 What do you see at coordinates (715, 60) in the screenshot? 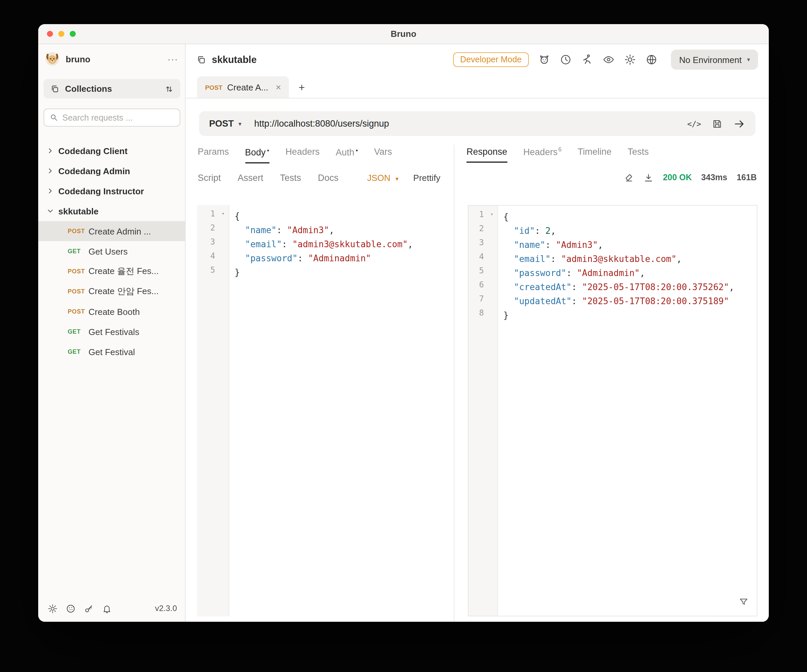
I see `environment-selector: No Environment ▾` at bounding box center [715, 60].